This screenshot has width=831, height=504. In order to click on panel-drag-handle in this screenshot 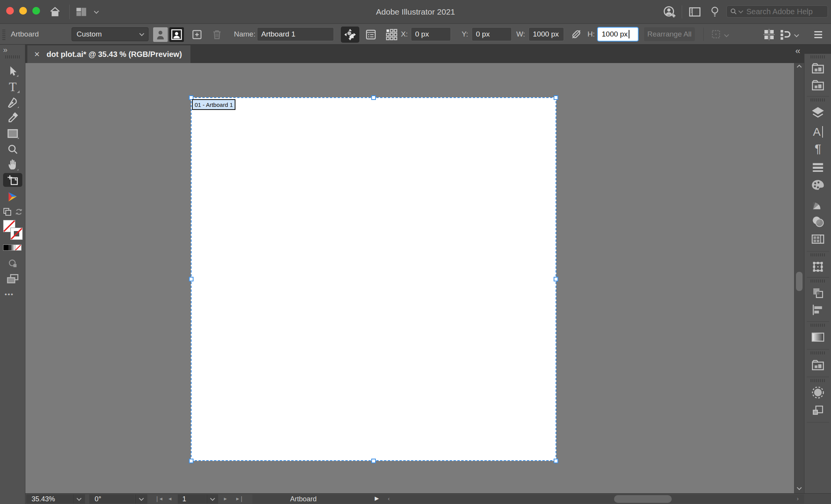, I will do `click(818, 57)`.